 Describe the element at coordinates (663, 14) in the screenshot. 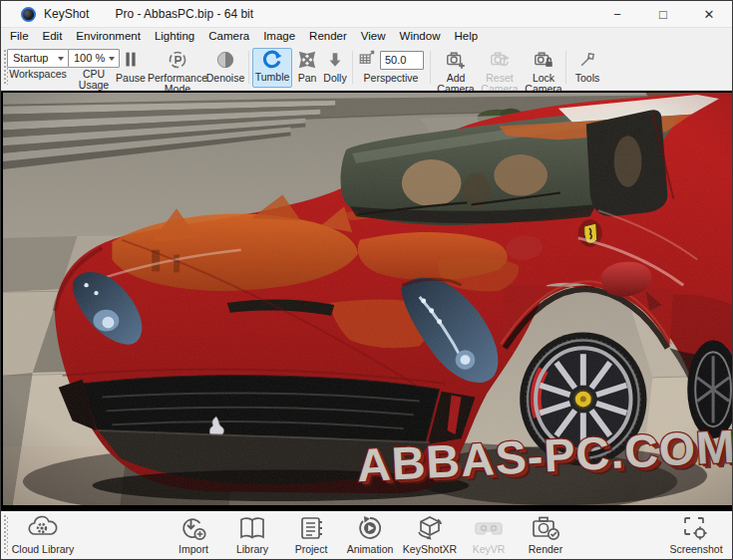

I see `window-controls: − □ ✕` at that location.